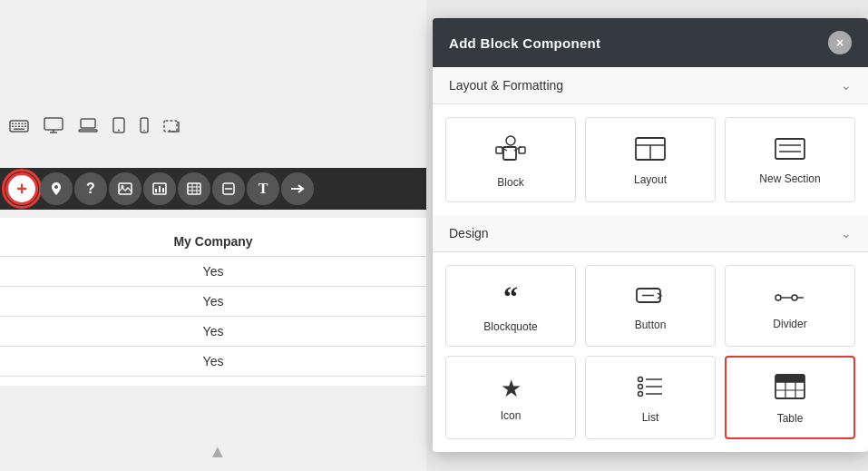 The width and height of the screenshot is (868, 471). Describe the element at coordinates (846, 233) in the screenshot. I see `design-chevron-icon: ⌄` at that location.